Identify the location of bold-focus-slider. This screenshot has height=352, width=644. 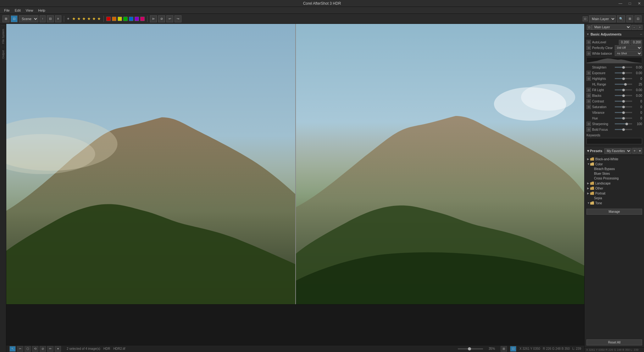
(623, 129).